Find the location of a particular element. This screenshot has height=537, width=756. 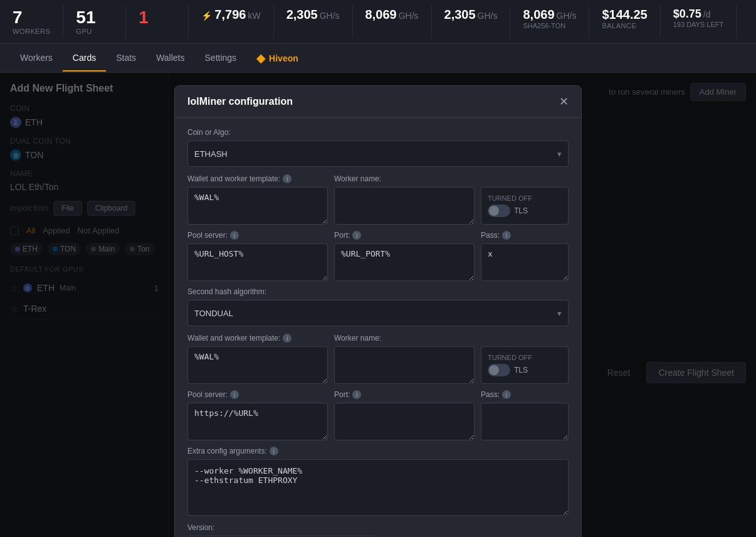

pass-input-1: x is located at coordinates (525, 262).